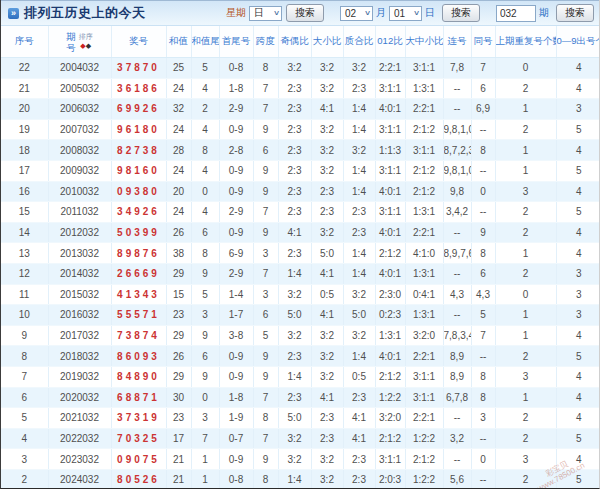 Image resolution: width=600 pixels, height=489 pixels. I want to click on cell: 2024032, so click(80, 479).